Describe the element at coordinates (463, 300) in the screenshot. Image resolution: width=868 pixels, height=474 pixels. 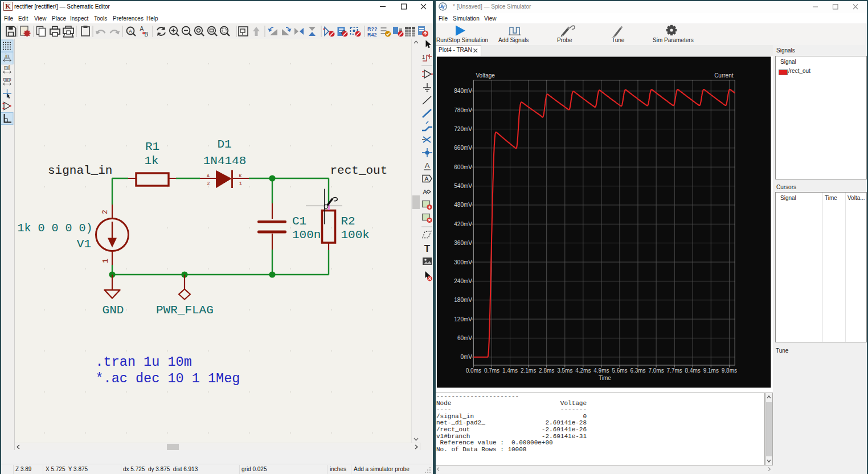
I see `svg-text: 180mV` at that location.